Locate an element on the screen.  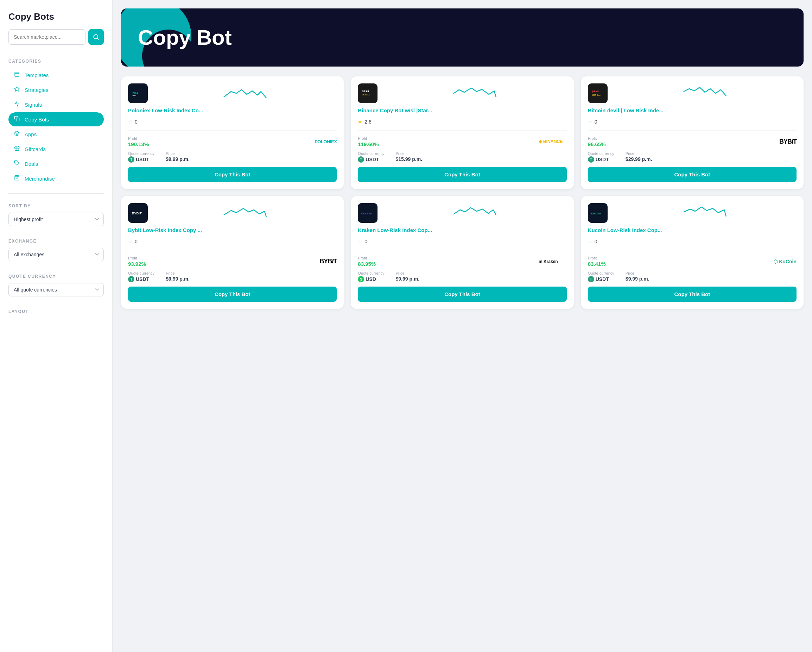
templates-icon is located at coordinates (17, 75).